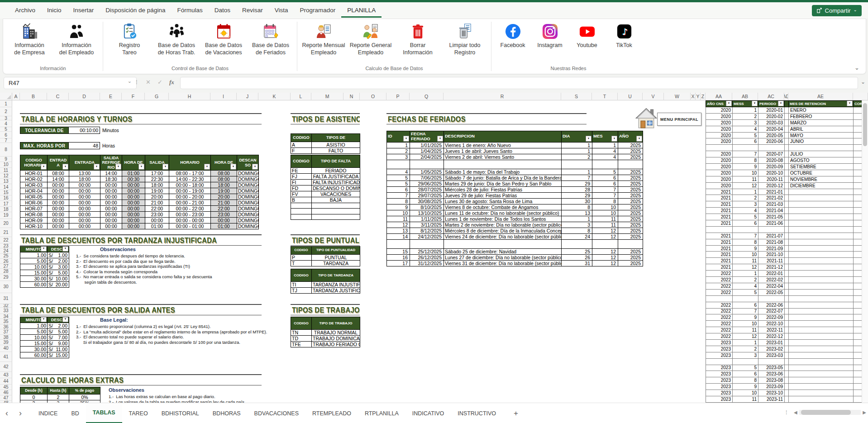 This screenshot has width=868, height=423. Describe the element at coordinates (157, 226) in the screenshot. I see `cell: 01:00` at that location.